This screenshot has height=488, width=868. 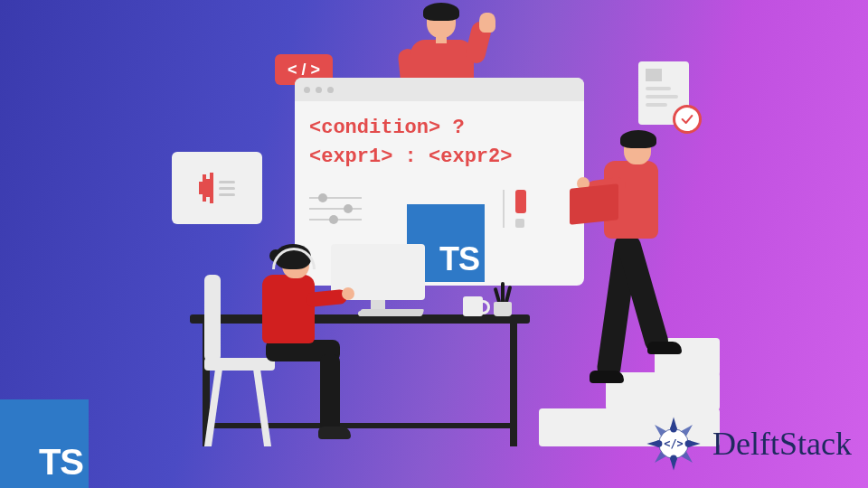 What do you see at coordinates (594, 204) in the screenshot?
I see `laptop-icon` at bounding box center [594, 204].